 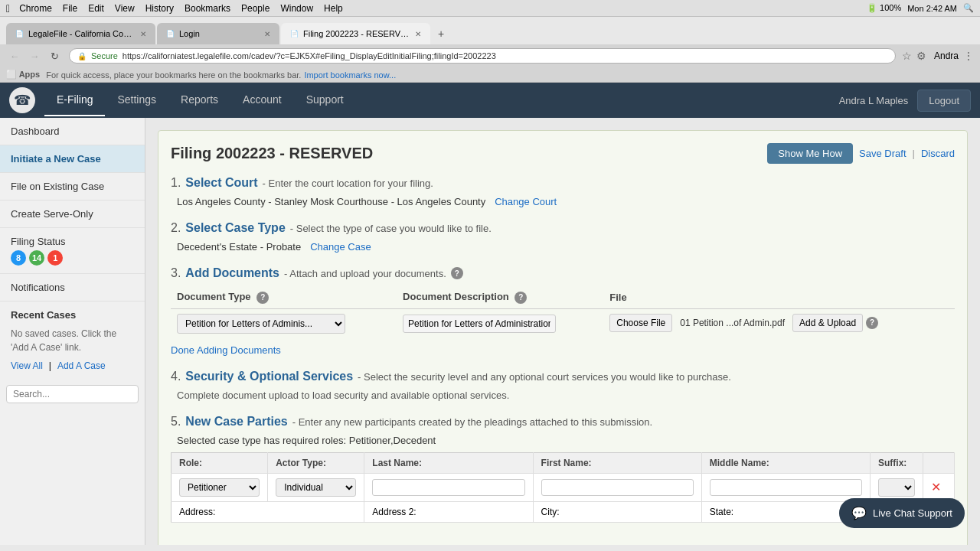 What do you see at coordinates (73, 331) in the screenshot?
I see `sidebar: Dashboard Initiate a New Case File on Ex…` at bounding box center [73, 331].